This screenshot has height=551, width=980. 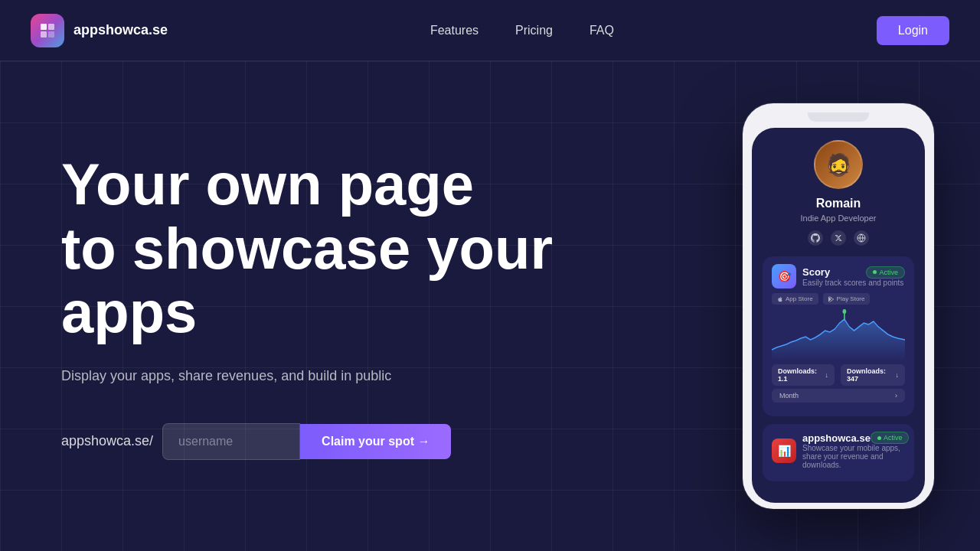 What do you see at coordinates (838, 165) in the screenshot?
I see `avatar: 🧔` at bounding box center [838, 165].